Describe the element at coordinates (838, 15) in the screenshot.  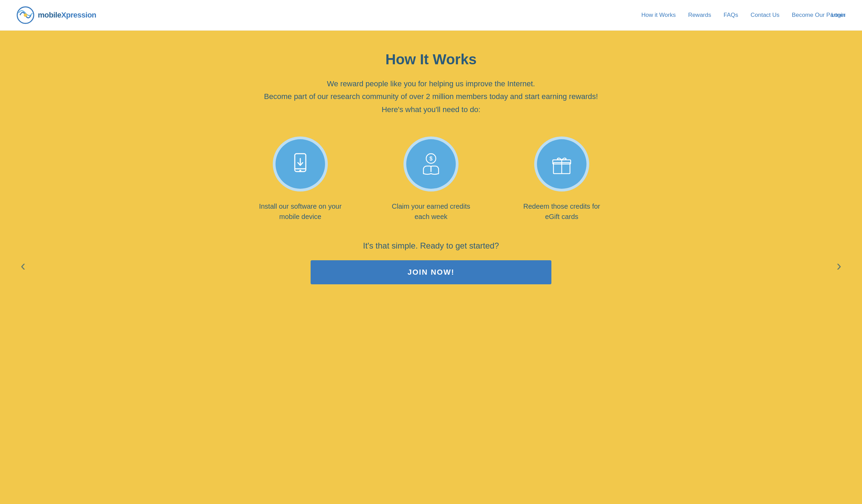
I see `login-link: Login` at that location.